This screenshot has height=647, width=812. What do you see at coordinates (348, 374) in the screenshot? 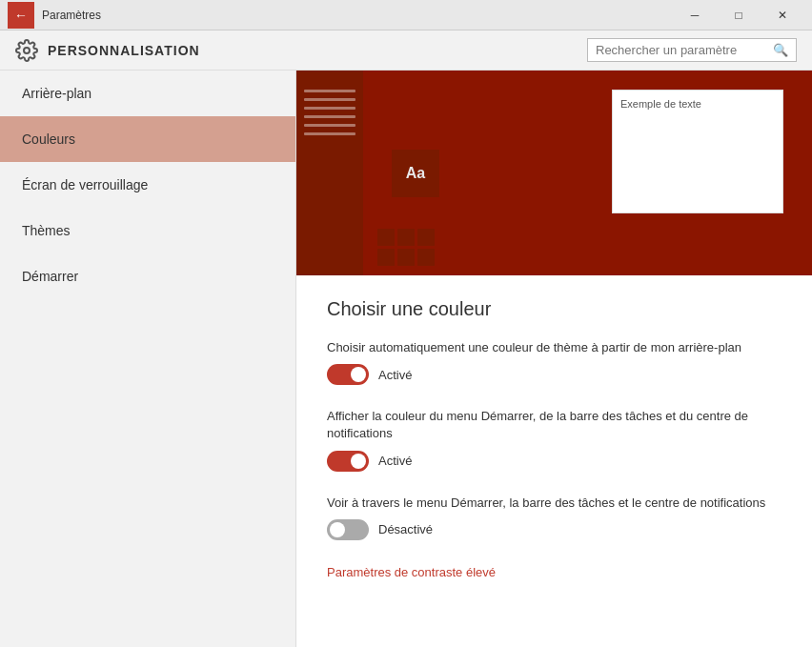
I see `toggle-auto-color` at bounding box center [348, 374].